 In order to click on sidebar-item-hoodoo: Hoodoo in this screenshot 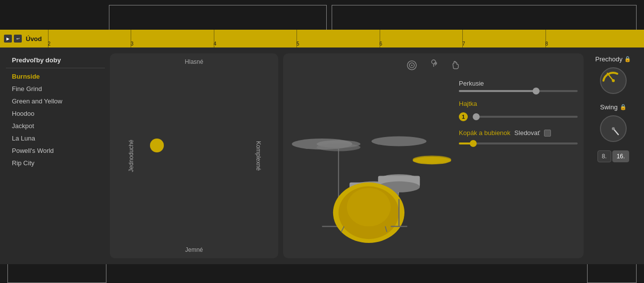, I will do `click(55, 114)`.